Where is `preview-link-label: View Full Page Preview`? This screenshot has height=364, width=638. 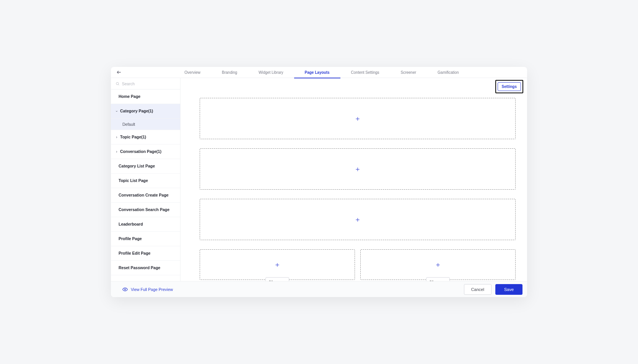
preview-link-label: View Full Page Preview is located at coordinates (152, 289).